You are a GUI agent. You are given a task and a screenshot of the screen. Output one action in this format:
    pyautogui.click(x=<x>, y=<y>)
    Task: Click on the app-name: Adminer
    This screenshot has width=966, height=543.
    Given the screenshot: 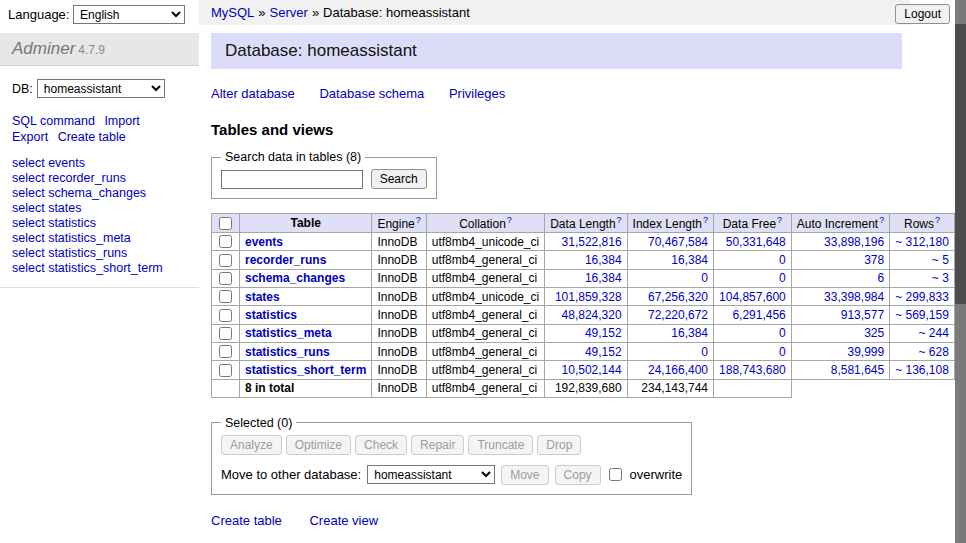 What is the action you would take?
    pyautogui.click(x=44, y=48)
    